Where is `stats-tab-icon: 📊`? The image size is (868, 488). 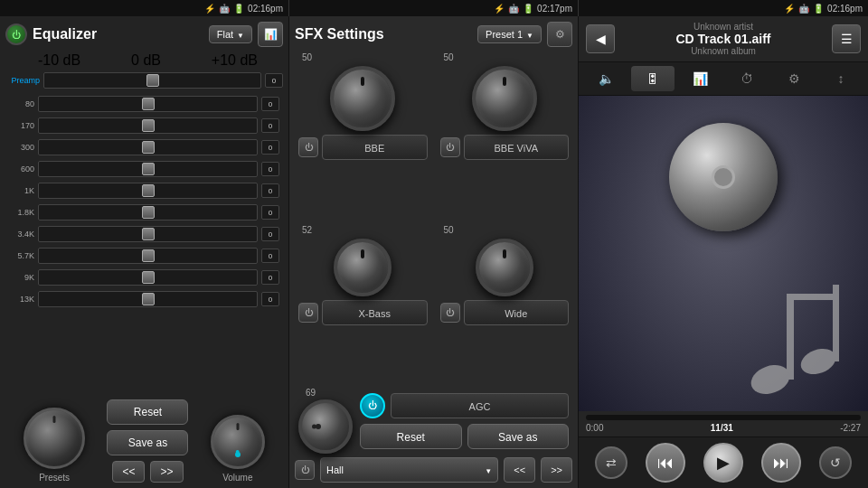
stats-tab-icon: 📊 is located at coordinates (700, 79).